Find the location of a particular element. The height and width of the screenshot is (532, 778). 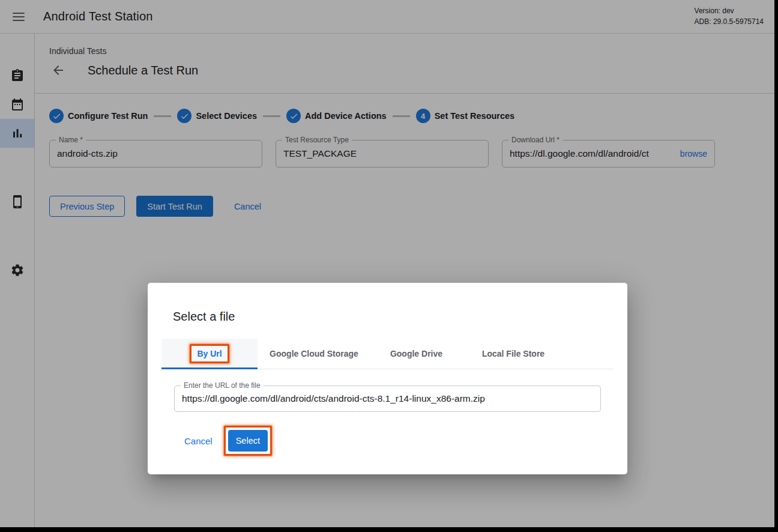

dialog-select-button: Select is located at coordinates (248, 441).